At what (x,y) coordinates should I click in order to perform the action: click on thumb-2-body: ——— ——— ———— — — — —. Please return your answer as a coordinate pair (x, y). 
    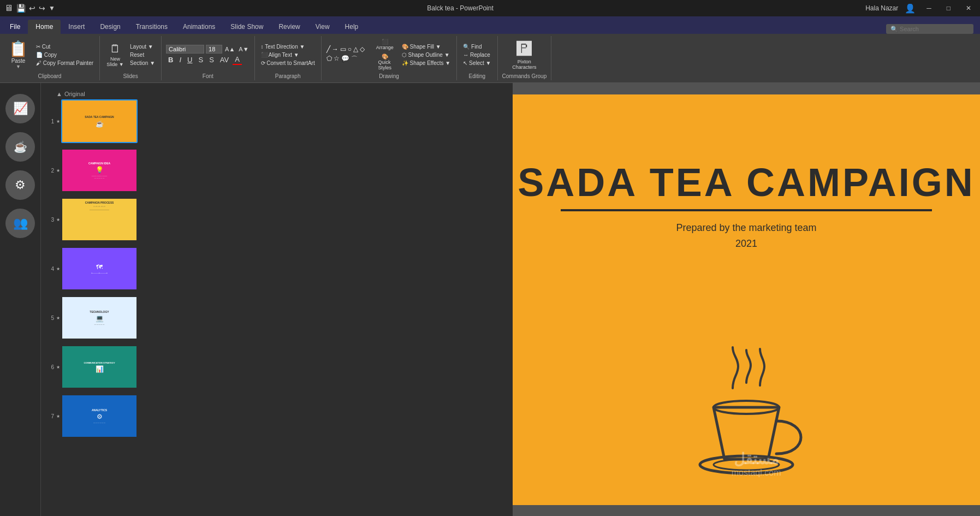
    Looking at the image, I should click on (99, 177).